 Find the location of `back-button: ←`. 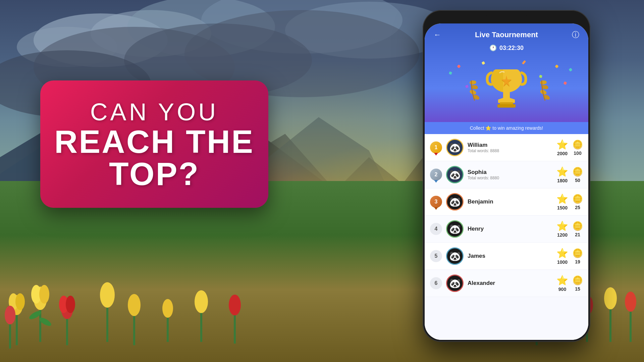

back-button: ← is located at coordinates (437, 35).